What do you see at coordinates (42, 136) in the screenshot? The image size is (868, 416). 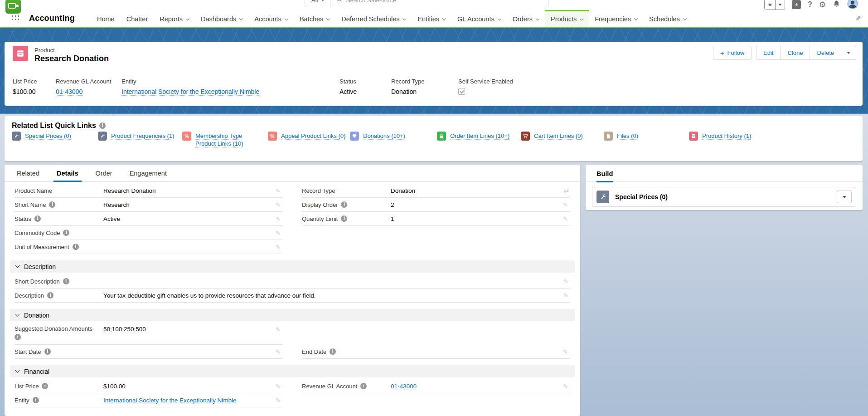 I see `quick-link-special-prices: Special Prices (0)` at bounding box center [42, 136].